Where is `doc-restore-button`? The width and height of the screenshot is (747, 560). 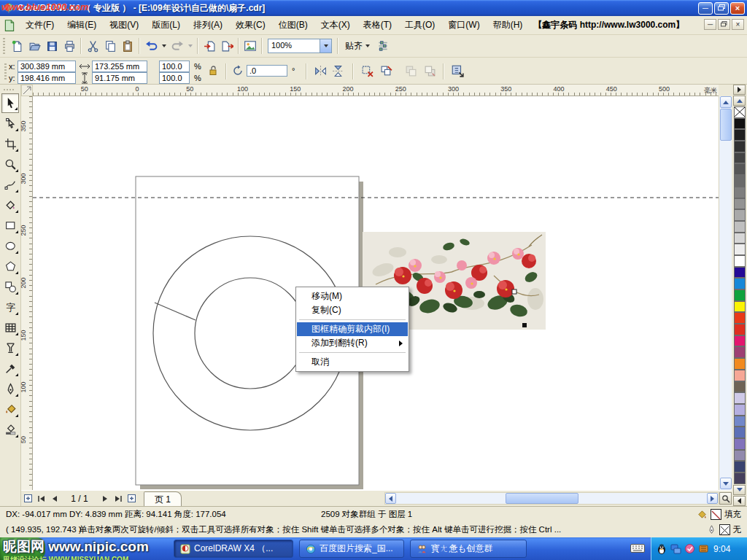 doc-restore-button is located at coordinates (724, 25).